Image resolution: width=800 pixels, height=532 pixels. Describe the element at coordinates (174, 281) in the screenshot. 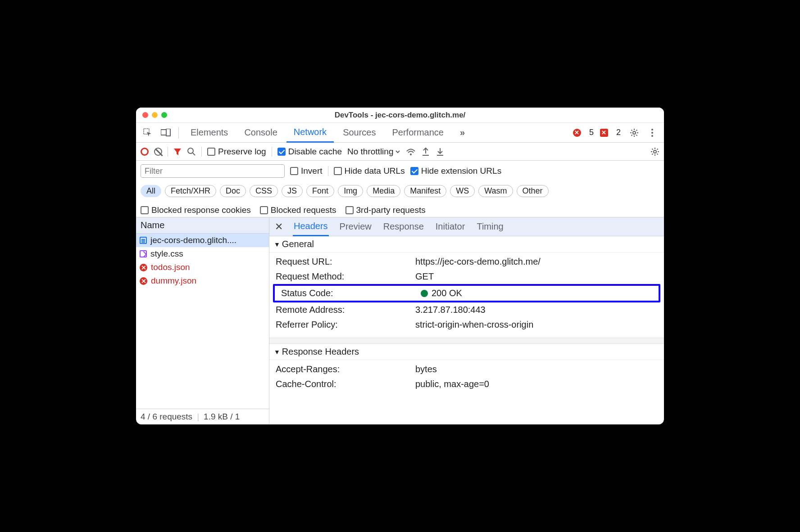

I see `request-name: dummy.json` at that location.